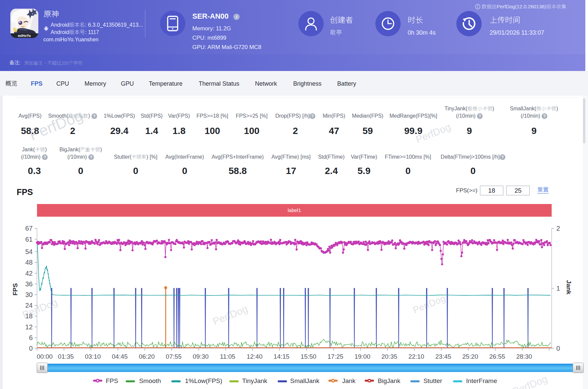 The width and height of the screenshot is (588, 389). I want to click on svg-text: 30, so click(29, 295).